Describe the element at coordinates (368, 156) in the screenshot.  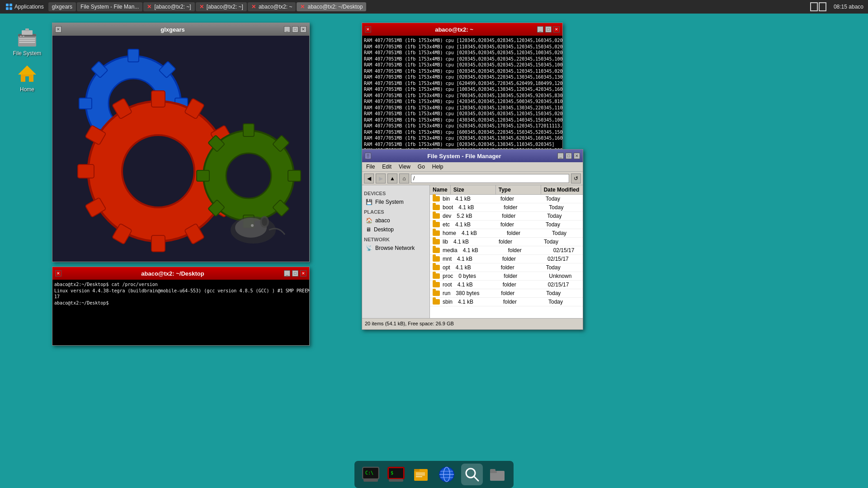
I see `window-close-btn: ☰` at that location.